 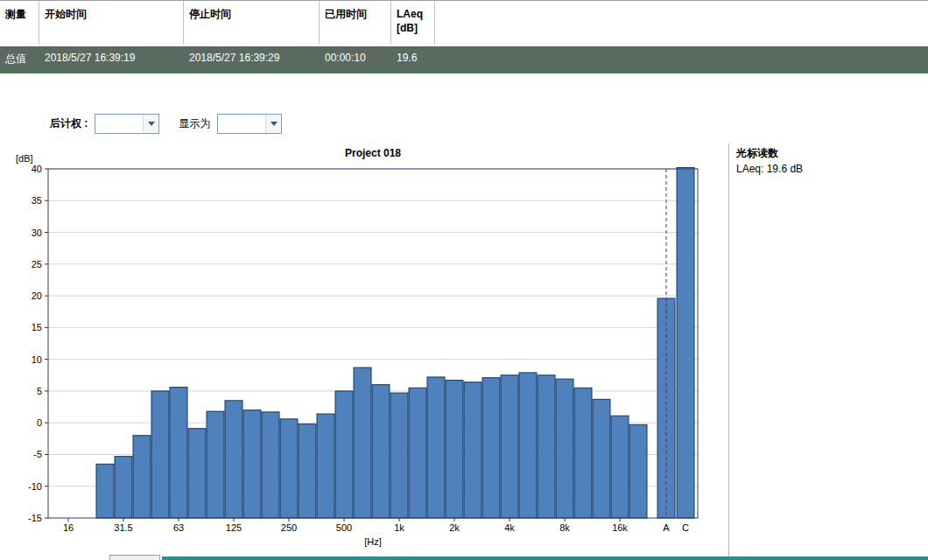 I want to click on x-tick-label: 500, so click(x=344, y=528).